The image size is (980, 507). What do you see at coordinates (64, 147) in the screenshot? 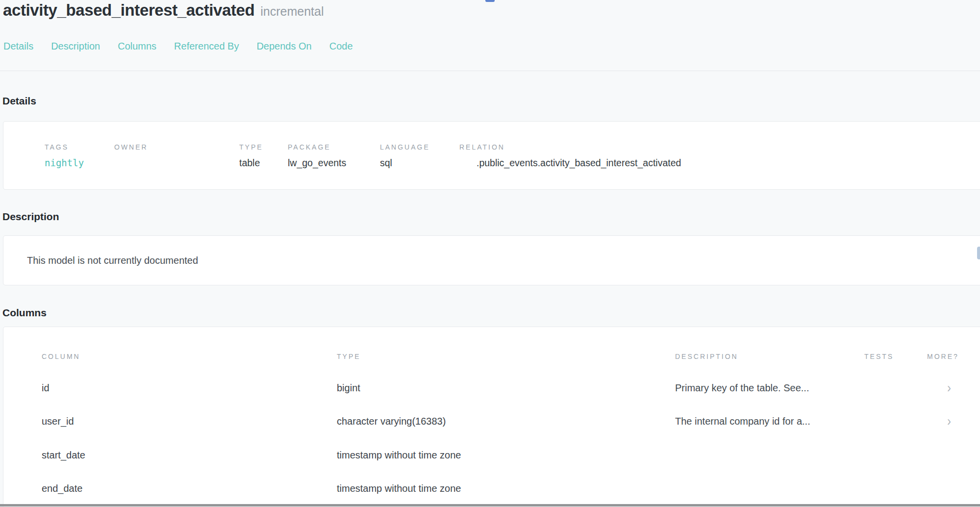
I see `tags-label: TAGS` at bounding box center [64, 147].